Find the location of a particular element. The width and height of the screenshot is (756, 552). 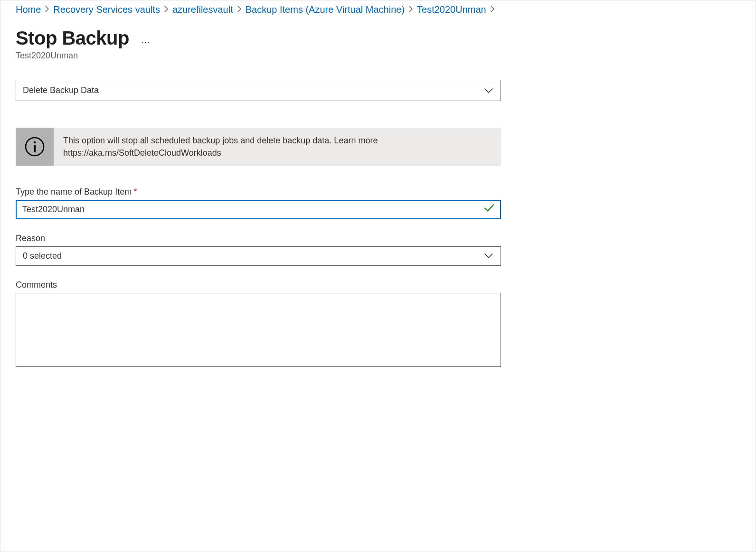

info-text-link: https://aka.ms/SoftDeleteCloudWorkloads is located at coordinates (220, 153).